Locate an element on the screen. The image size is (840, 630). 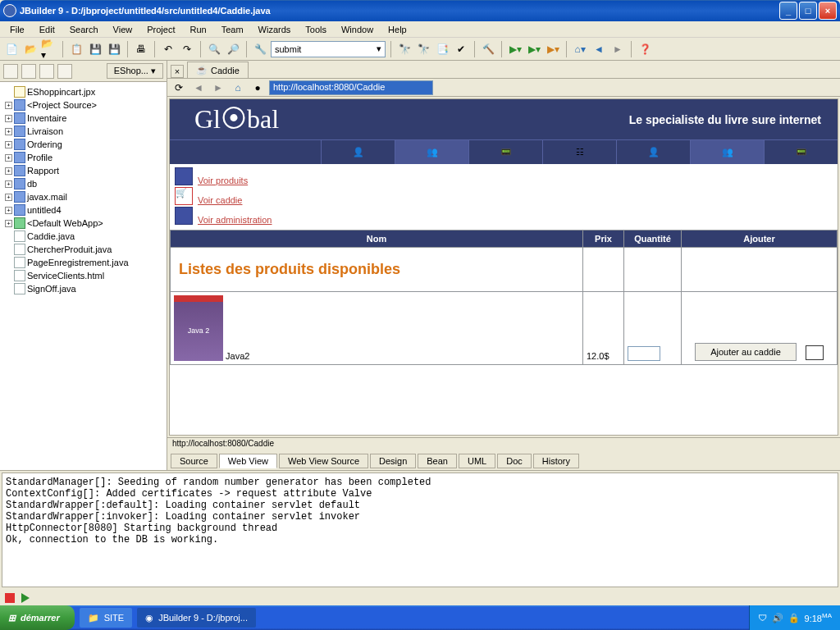
find-icon: 🔍 is located at coordinates (214, 49).